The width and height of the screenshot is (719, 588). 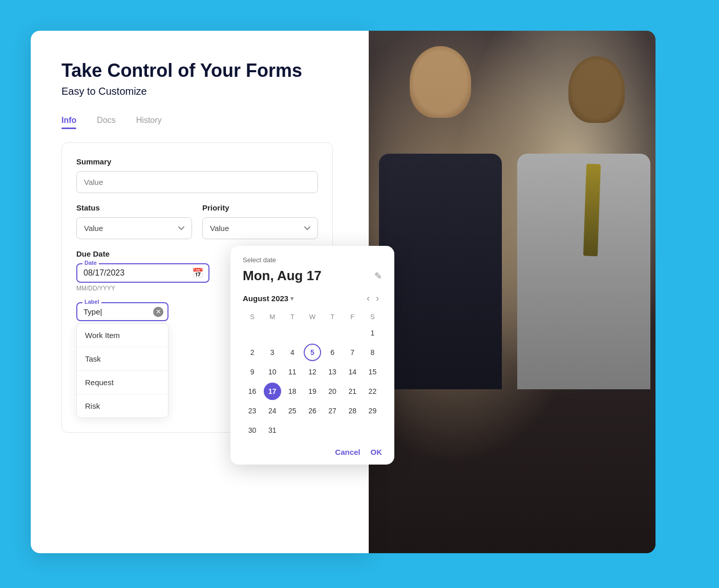 What do you see at coordinates (312, 355) in the screenshot?
I see `datepicker-popup: Select date Mon, Aug 17 ✎ August 2023 ▾ …` at bounding box center [312, 355].